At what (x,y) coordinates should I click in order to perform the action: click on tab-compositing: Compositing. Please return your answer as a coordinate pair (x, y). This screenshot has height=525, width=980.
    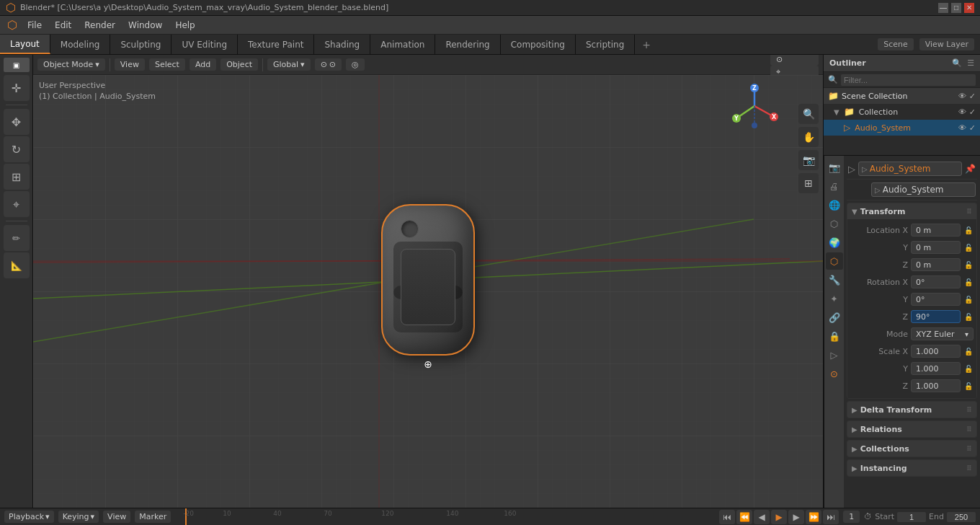
    Looking at the image, I should click on (538, 45).